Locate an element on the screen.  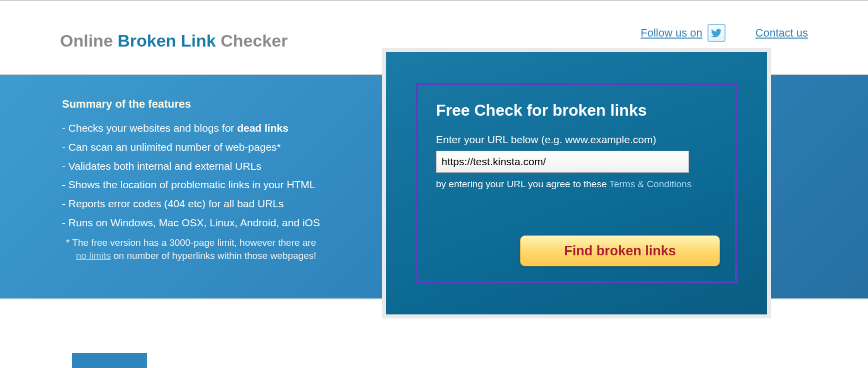
twitter-icon is located at coordinates (716, 33).